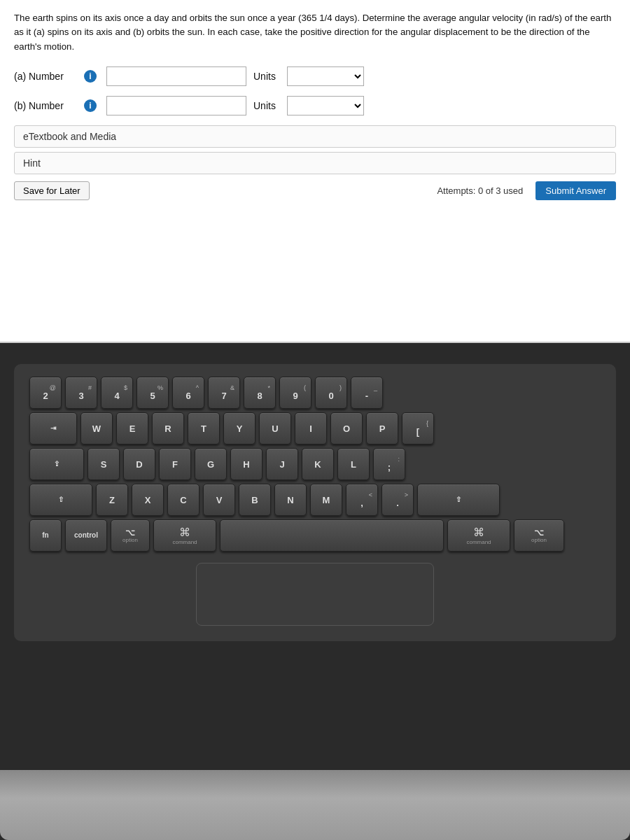 Image resolution: width=630 pixels, height=840 pixels. Describe the element at coordinates (526, 190) in the screenshot. I see `right-actions: Attempts: 0 of 3 used Submit Answer` at that location.